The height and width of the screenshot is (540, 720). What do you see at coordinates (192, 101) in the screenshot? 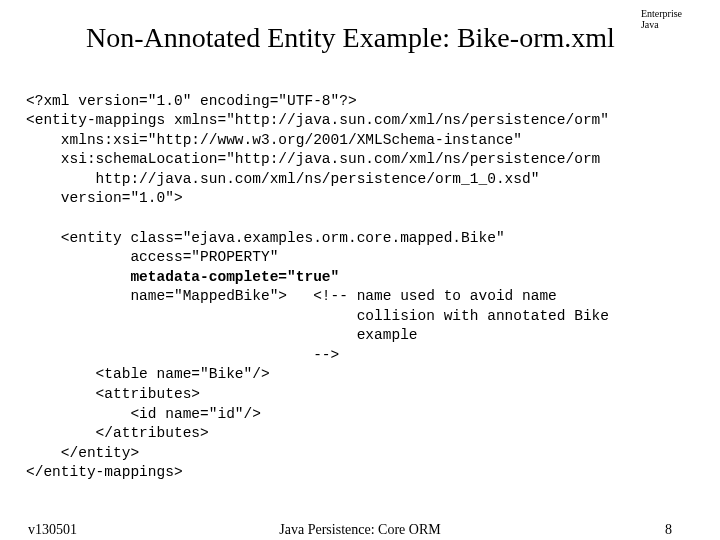
I see `code-line: <?xml version="1.0" encoding="UTF-8"?>` at bounding box center [192, 101].